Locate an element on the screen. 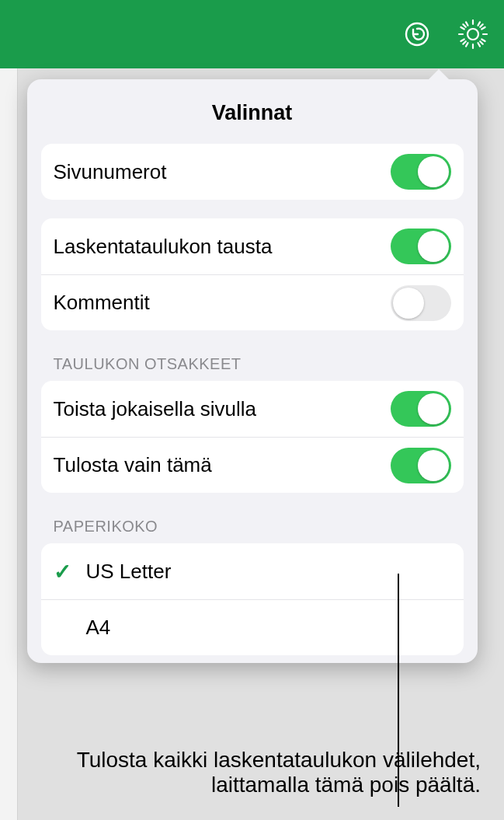 This screenshot has width=504, height=820. toggle-comments is located at coordinates (421, 303).